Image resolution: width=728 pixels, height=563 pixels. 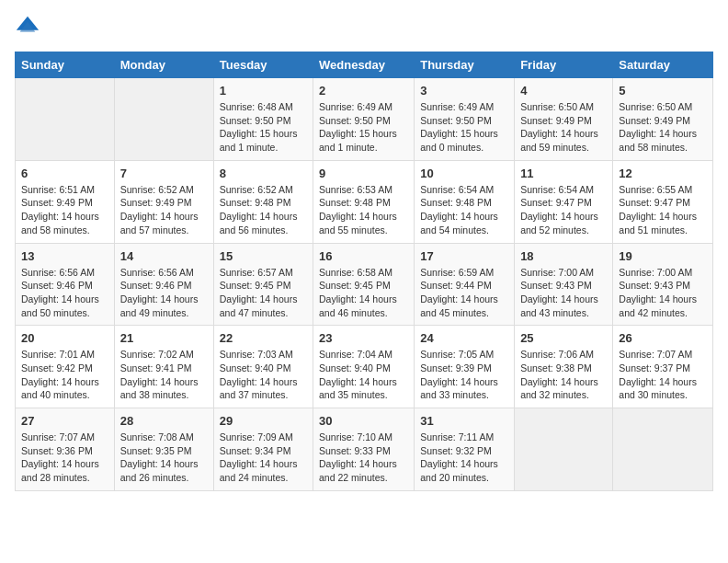 What do you see at coordinates (164, 367) in the screenshot?
I see `calendar-cell: 21Sunrise: 7:02 AM Sunset: 9:41 PM Dayli…` at bounding box center [164, 367].